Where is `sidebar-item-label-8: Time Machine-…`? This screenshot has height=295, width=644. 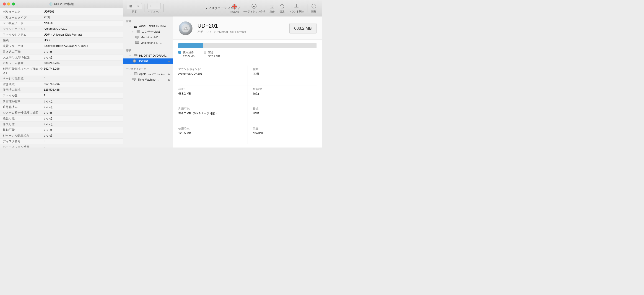 sidebar-item-label-8: Time Machine-… is located at coordinates (152, 80).